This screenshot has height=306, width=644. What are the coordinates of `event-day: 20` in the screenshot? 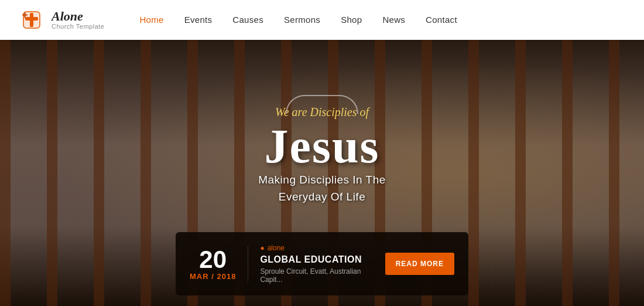 It's located at (213, 260).